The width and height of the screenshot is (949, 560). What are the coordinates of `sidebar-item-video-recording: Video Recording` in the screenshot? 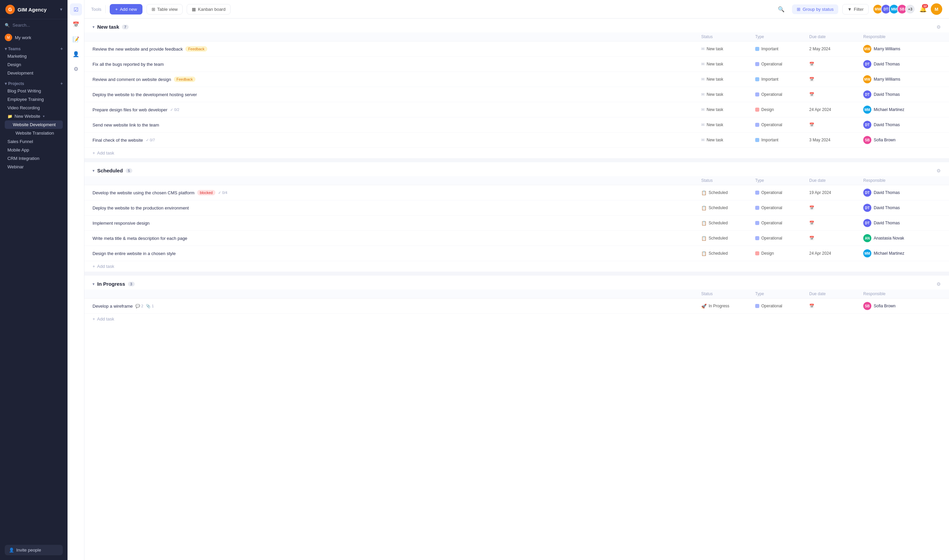 It's located at (34, 108).